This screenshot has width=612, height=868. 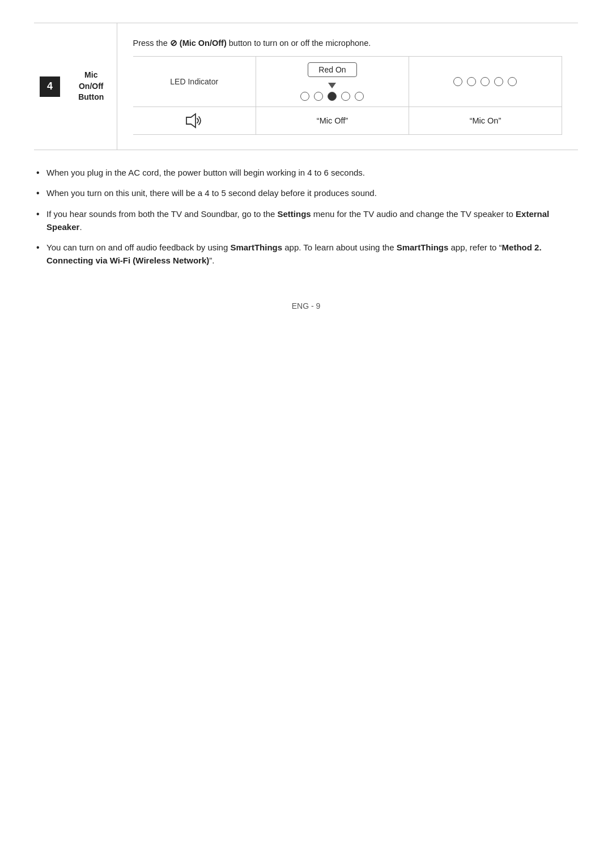 What do you see at coordinates (332, 82) in the screenshot?
I see `red-on-container: Red On` at bounding box center [332, 82].